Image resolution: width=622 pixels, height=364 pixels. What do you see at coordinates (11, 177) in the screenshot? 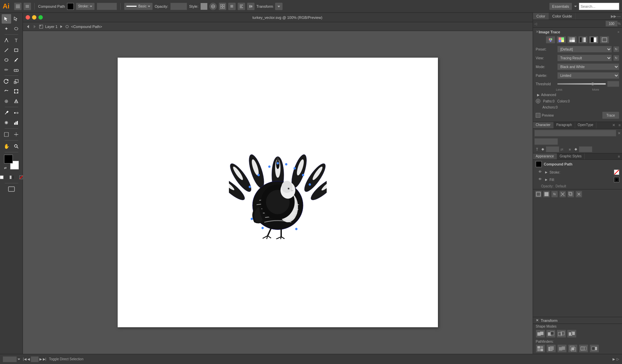
I see `stroke-gradient-btn` at bounding box center [11, 177].